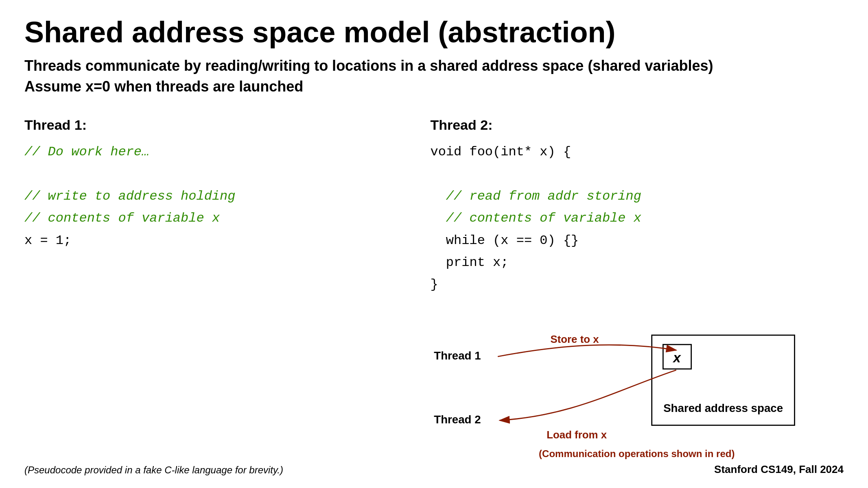 The height and width of the screenshot is (488, 868). I want to click on footer-right: Stanford CS149, Fall 2024, so click(779, 469).